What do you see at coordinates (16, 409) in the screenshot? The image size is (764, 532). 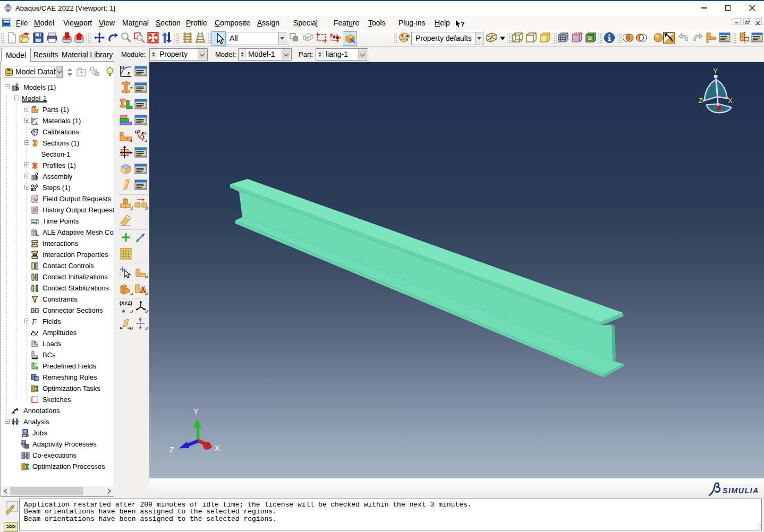 I see `svg-text: A` at bounding box center [16, 409].